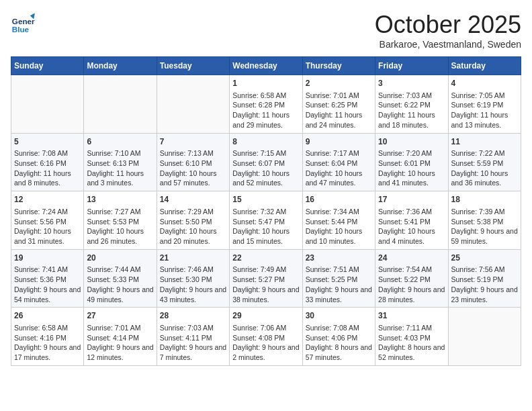 The width and height of the screenshot is (532, 411). Describe the element at coordinates (411, 258) in the screenshot. I see `day-number: 24` at that location.